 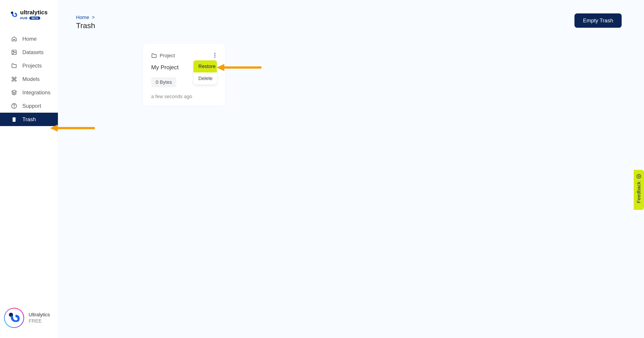 What do you see at coordinates (14, 318) in the screenshot?
I see `avatar` at bounding box center [14, 318].